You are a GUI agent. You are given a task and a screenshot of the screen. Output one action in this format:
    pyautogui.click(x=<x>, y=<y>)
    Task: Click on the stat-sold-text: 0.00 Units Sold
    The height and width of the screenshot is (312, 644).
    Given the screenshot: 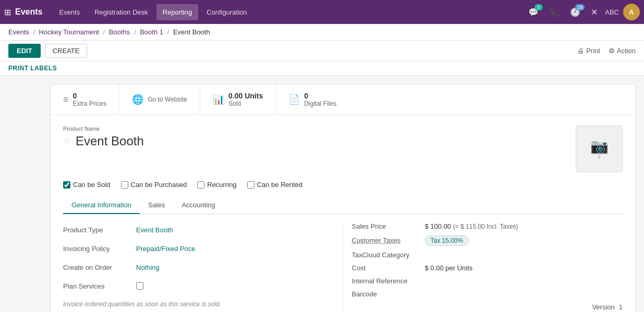 What is the action you would take?
    pyautogui.click(x=246, y=99)
    